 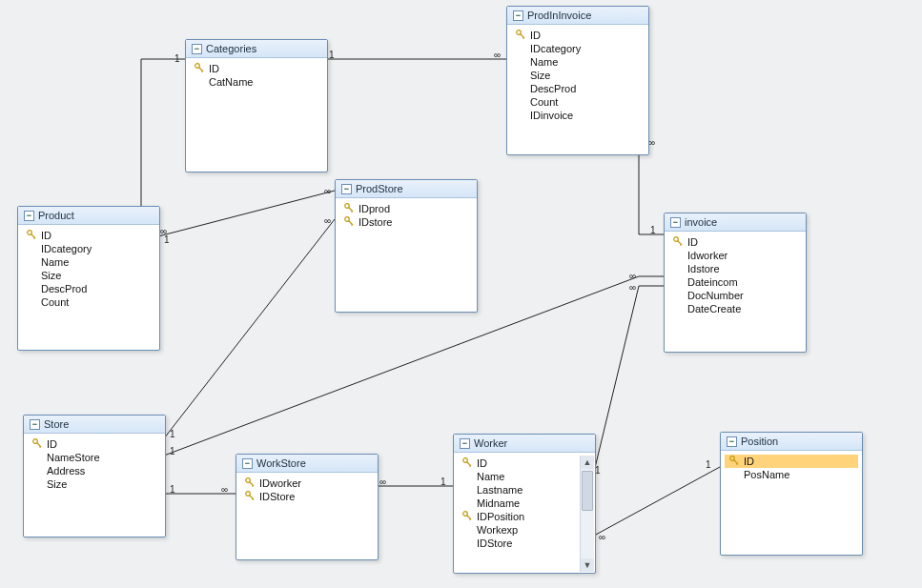 I want to click on column-name: Dateincom, so click(x=713, y=282).